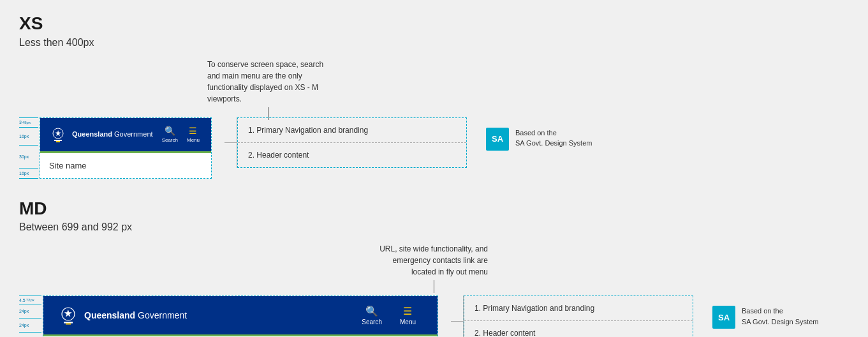  What do you see at coordinates (497, 139) in the screenshot?
I see `xs-sa-badge: SA` at bounding box center [497, 139].